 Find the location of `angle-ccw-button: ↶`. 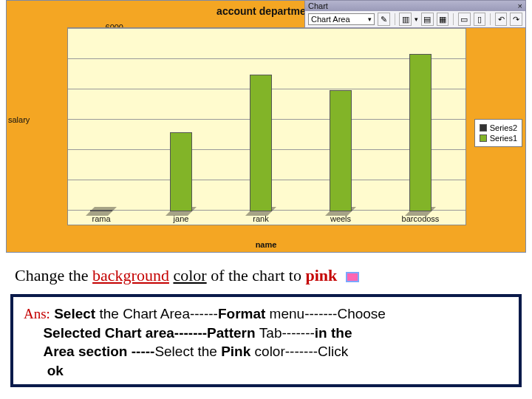

angle-ccw-button: ↶ is located at coordinates (501, 19).